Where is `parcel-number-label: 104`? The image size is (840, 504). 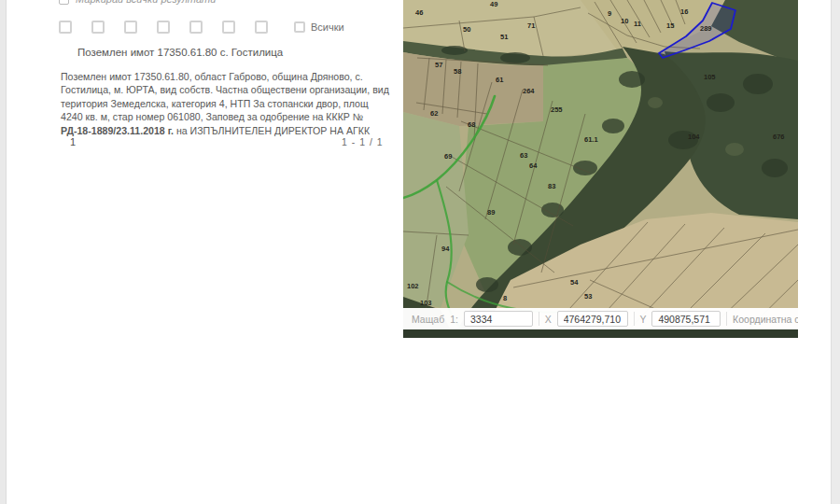 parcel-number-label: 104 is located at coordinates (694, 136).